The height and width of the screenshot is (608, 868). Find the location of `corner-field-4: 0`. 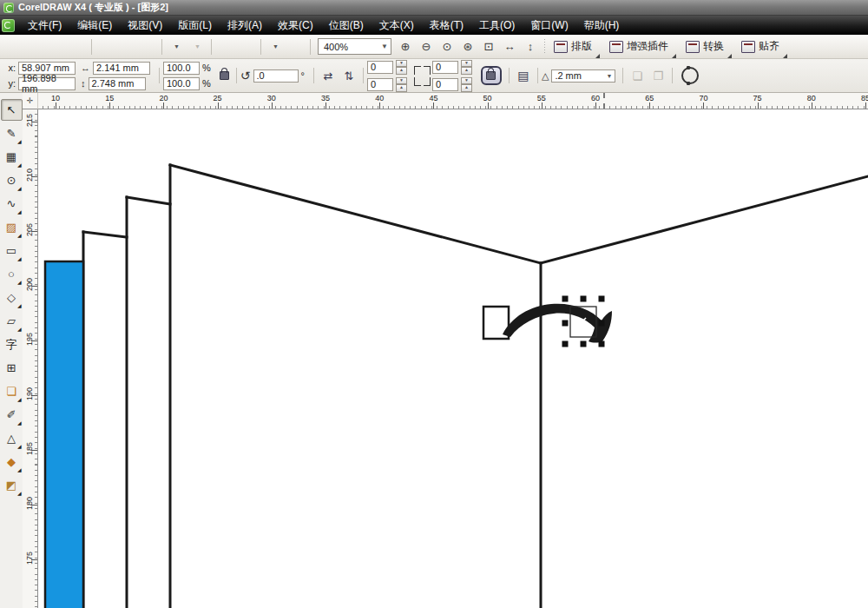

corner-field-4: 0 is located at coordinates (445, 85).